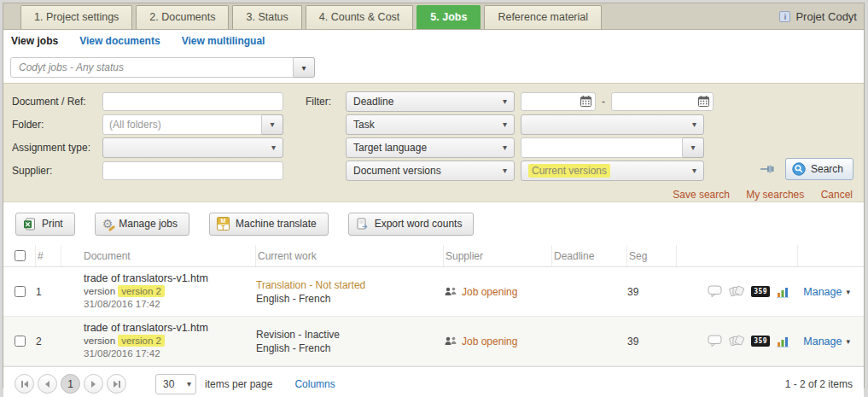  I want to click on filter-type-select-deadline: Deadline ▾, so click(430, 102).